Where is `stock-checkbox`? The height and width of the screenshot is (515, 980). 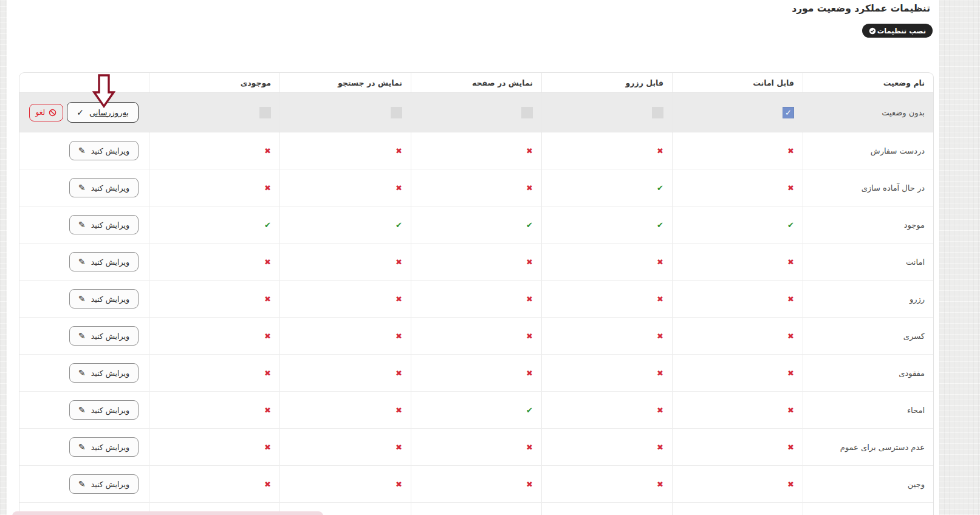 stock-checkbox is located at coordinates (265, 113).